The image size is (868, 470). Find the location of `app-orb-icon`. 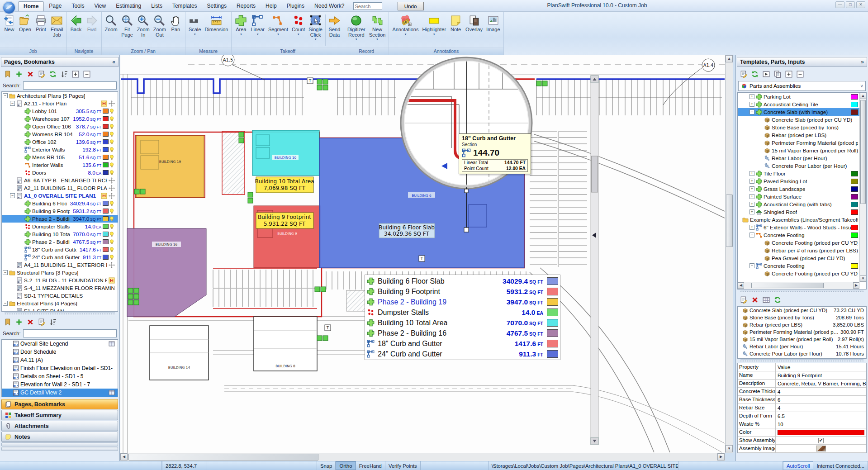

app-orb-icon is located at coordinates (9, 8).